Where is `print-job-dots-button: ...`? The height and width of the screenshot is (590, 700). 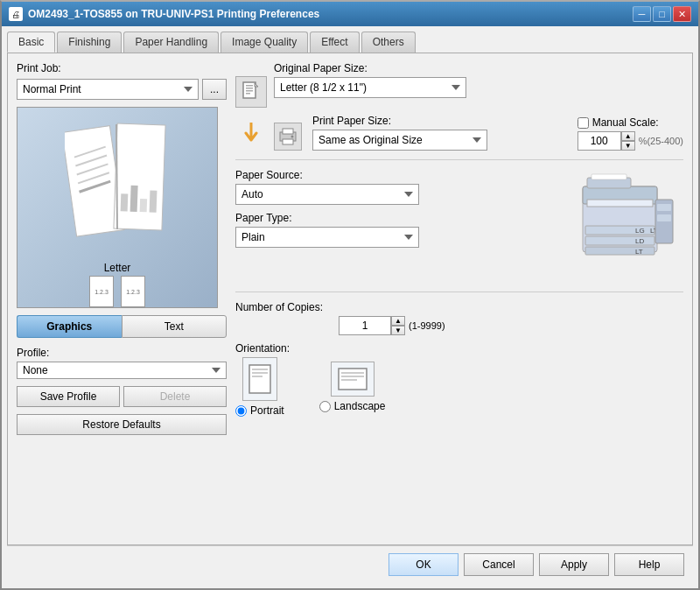 print-job-dots-button: ... is located at coordinates (214, 89).